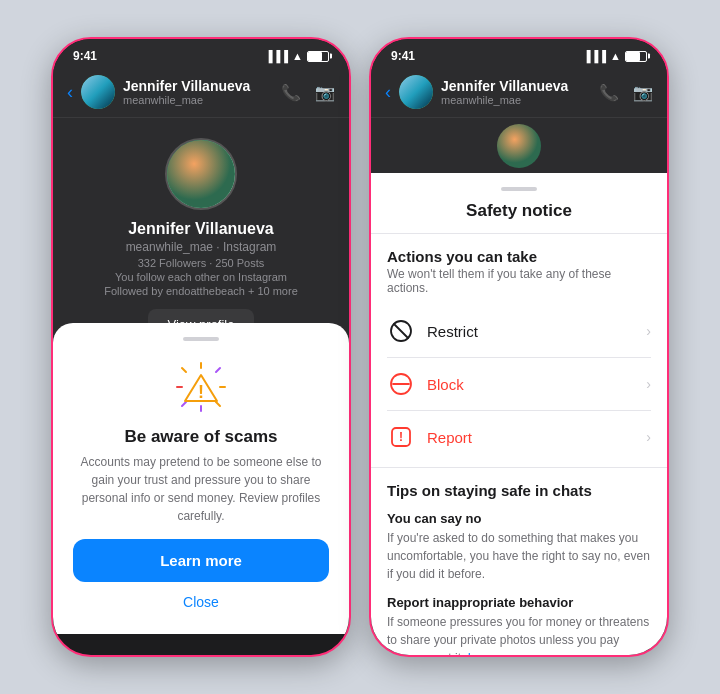  What do you see at coordinates (298, 56) in the screenshot?
I see `wifi-icon-left: ▲` at bounding box center [298, 56].